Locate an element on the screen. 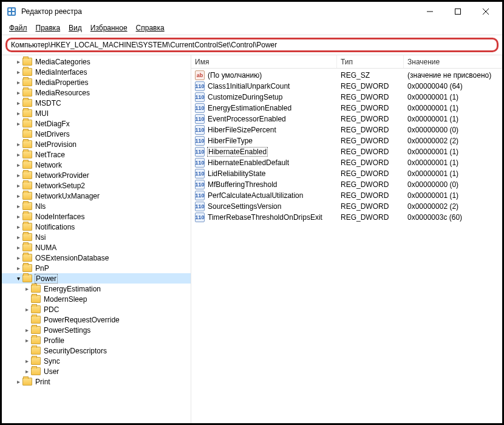 The width and height of the screenshot is (504, 425). tree-item: ▸MediaResources is located at coordinates (96, 92).